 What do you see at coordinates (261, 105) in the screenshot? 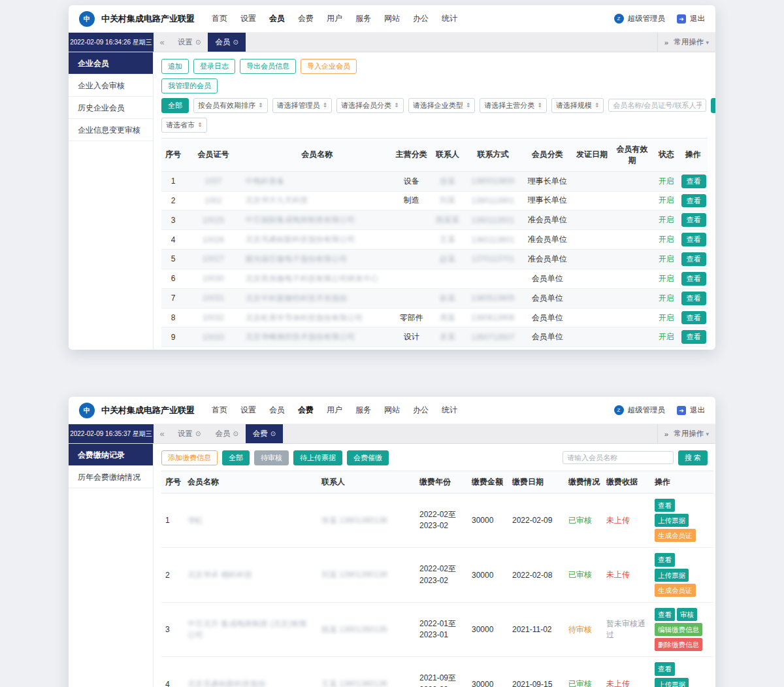
I see `select-arrows-icon: ⇕` at bounding box center [261, 105].